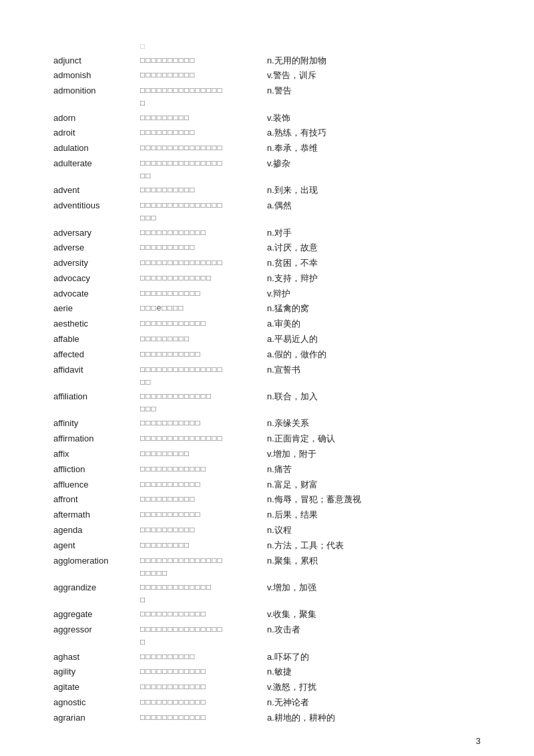 This screenshot has width=534, height=756. Describe the element at coordinates (204, 309) in the screenshot. I see `phonetic-label: □□□e□□□□` at that location.